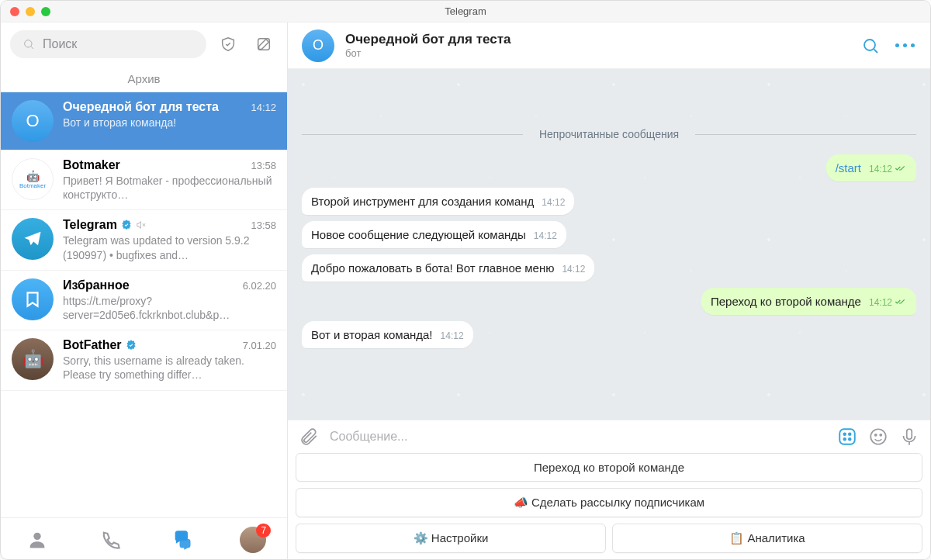 The image size is (931, 560). What do you see at coordinates (33, 299) in the screenshot?
I see `bookmark-icon` at bounding box center [33, 299].